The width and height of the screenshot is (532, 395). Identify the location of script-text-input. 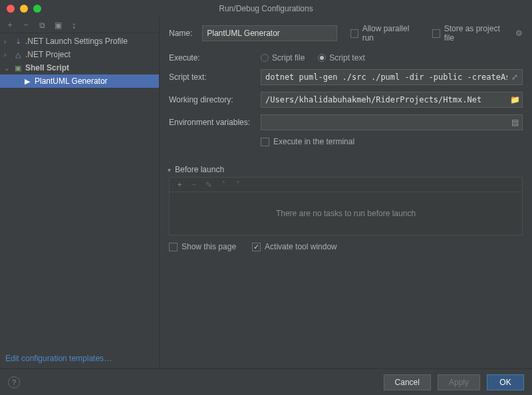
(392, 77).